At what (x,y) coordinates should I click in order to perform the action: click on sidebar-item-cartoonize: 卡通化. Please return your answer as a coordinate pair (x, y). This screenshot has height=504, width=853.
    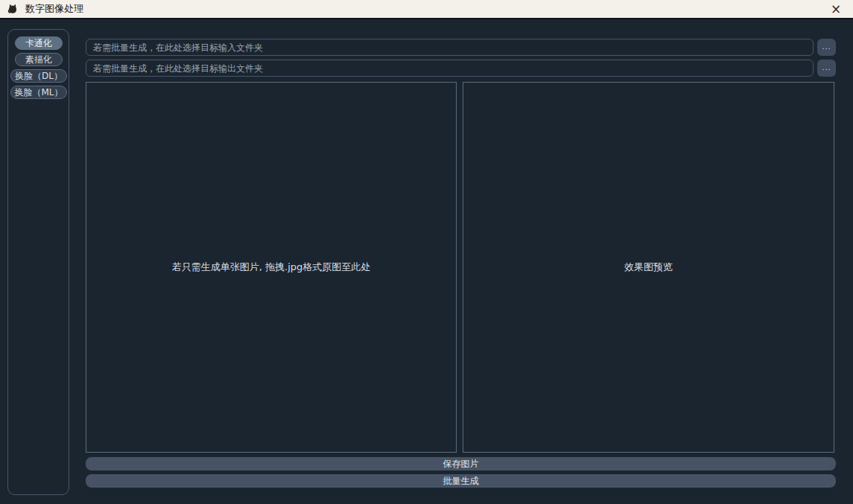
    Looking at the image, I should click on (39, 43).